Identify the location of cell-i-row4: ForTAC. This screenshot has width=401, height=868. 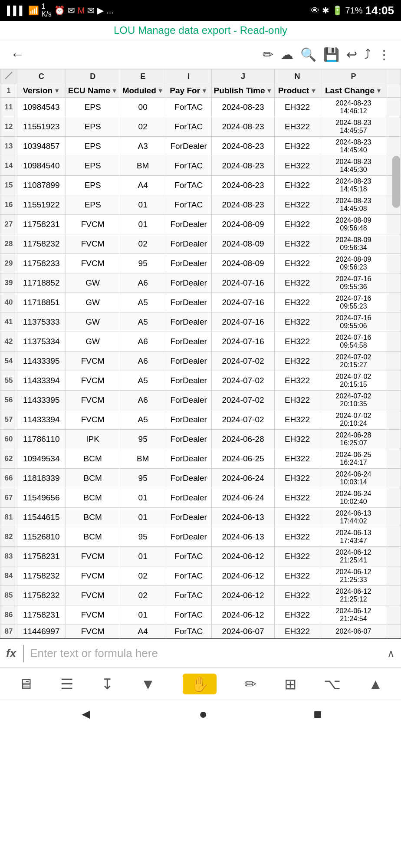
(188, 186).